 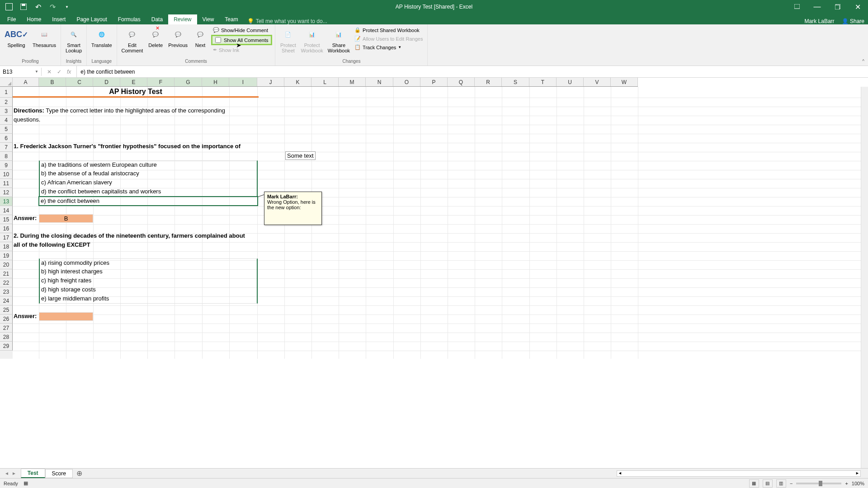 What do you see at coordinates (129, 19) in the screenshot?
I see `tab-formulas: Formulas` at bounding box center [129, 19].